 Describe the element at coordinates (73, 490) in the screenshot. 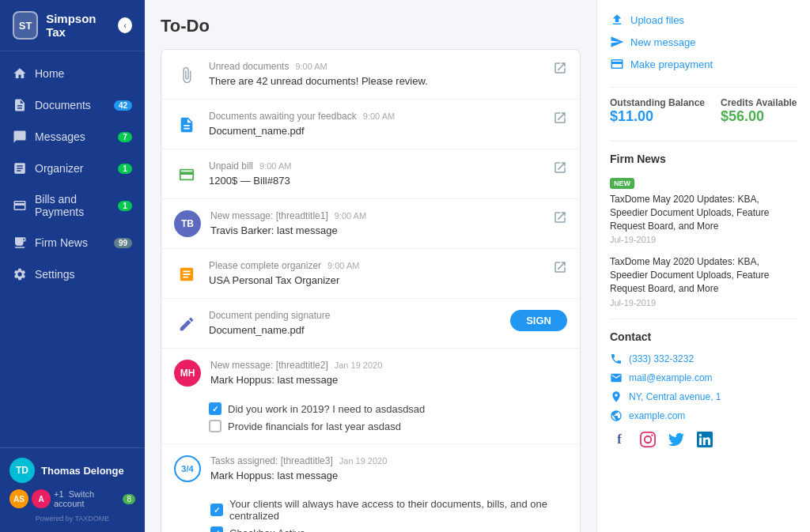

I see `sidebar-footer: TD Thomas Delonge AS A +1 Switch account…` at that location.